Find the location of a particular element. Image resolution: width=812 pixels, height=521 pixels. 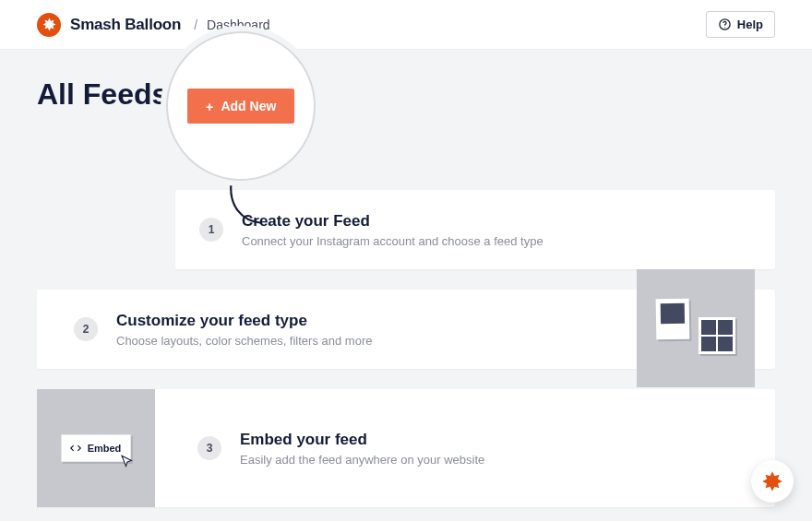

step-number: 1 is located at coordinates (211, 230).